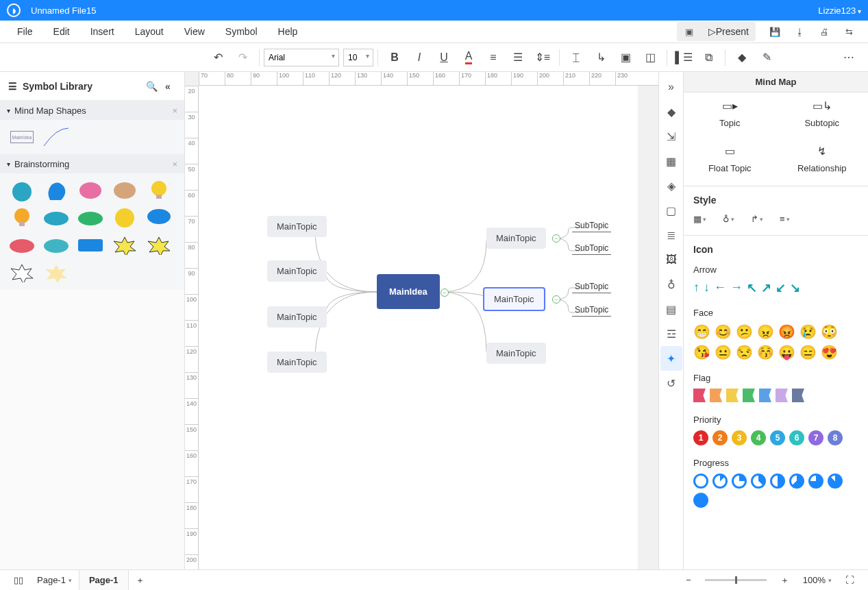 Image resolution: width=868 pixels, height=590 pixels. What do you see at coordinates (514, 299) in the screenshot?
I see `node-main-topic-selected: MainTopic` at bounding box center [514, 299].